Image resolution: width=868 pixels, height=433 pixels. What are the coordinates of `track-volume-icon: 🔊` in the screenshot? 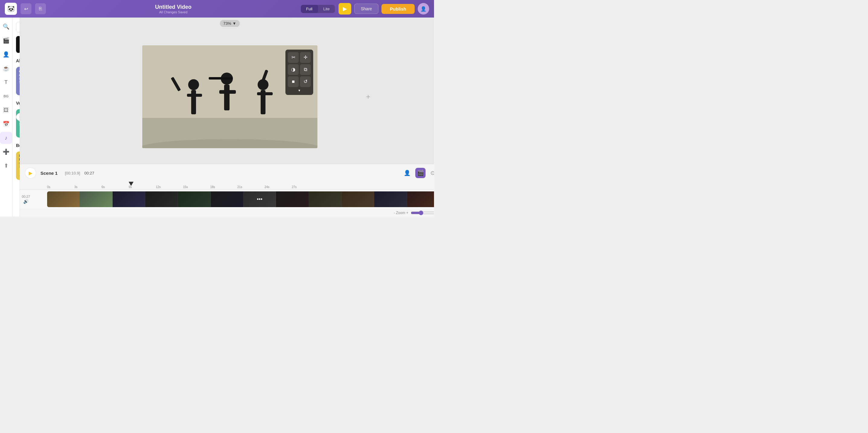 It's located at (26, 201).